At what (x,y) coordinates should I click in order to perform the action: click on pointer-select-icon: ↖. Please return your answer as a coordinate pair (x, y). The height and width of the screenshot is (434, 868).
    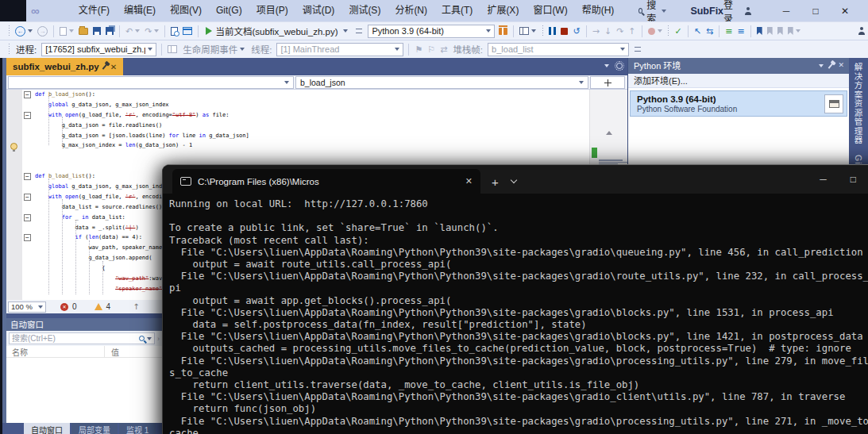
    Looking at the image, I should click on (697, 31).